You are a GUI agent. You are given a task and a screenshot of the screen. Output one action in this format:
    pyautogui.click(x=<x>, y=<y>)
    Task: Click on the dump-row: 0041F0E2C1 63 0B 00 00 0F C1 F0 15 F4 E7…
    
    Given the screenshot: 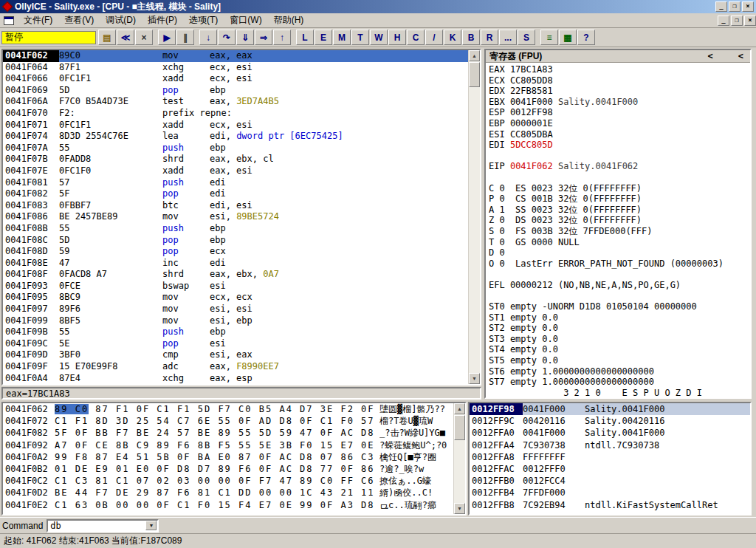 What is the action you would take?
    pyautogui.click(x=228, y=505)
    